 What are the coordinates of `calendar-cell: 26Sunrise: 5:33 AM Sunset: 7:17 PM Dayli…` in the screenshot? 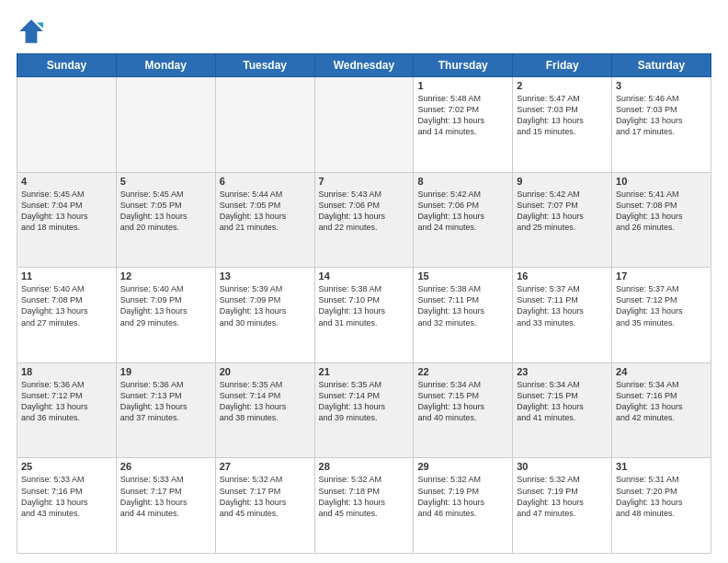 It's located at (165, 506).